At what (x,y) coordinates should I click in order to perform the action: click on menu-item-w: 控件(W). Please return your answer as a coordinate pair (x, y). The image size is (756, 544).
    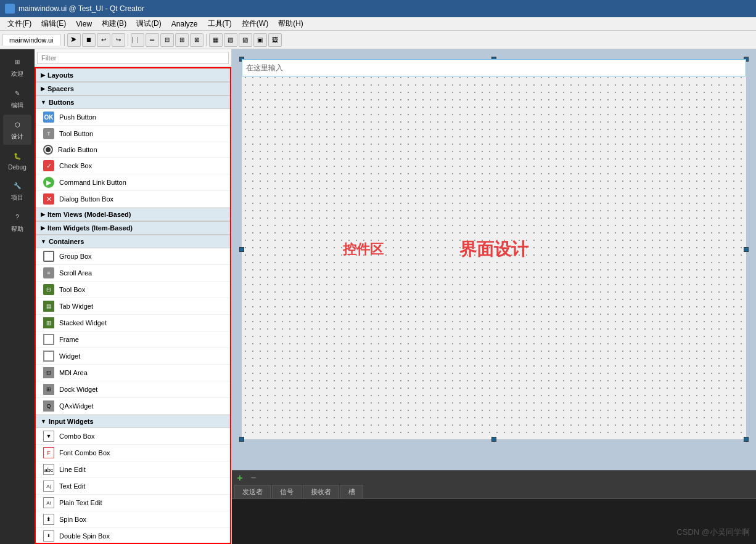
    Looking at the image, I should click on (255, 23).